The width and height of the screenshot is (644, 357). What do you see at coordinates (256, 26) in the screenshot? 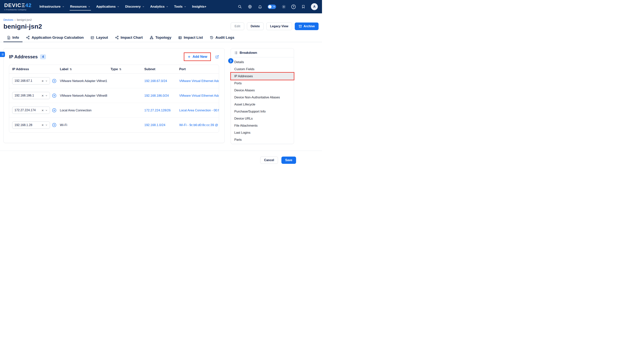
I see `delete-button: Delete` at bounding box center [256, 26].